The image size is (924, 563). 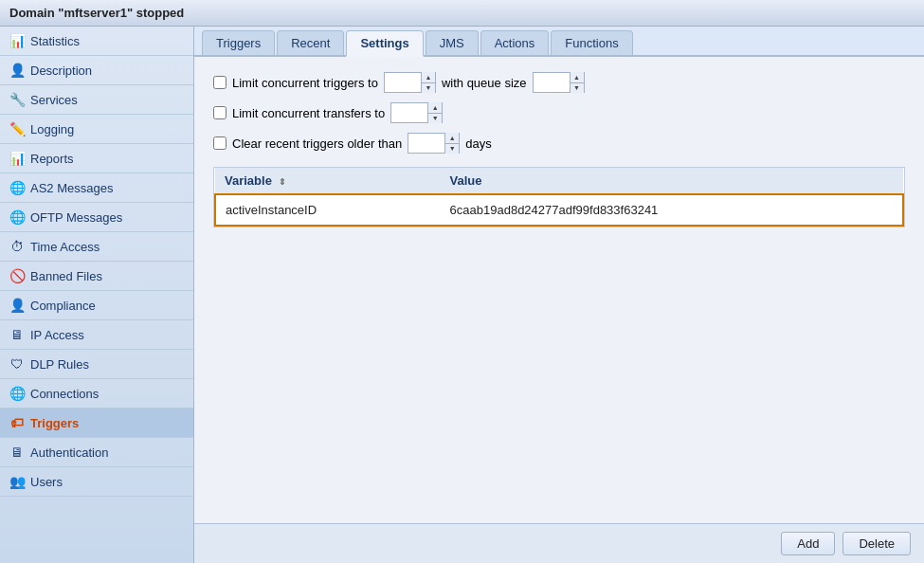 What do you see at coordinates (417, 113) in the screenshot?
I see `limit-transfers-spinbox: 10 ▲ ▼` at bounding box center [417, 113].